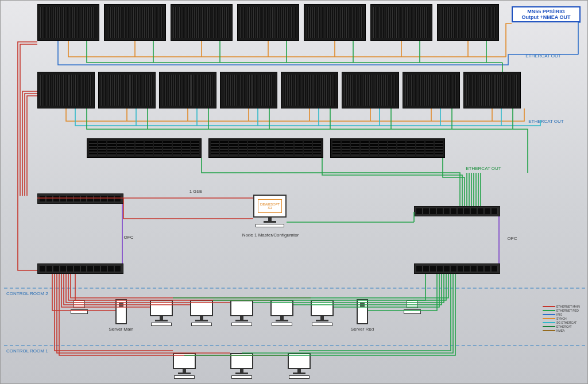 Image resolution: width=588 pixels, height=384 pixels. I want to click on legend-item: ETHERNET MAIN, so click(568, 307).